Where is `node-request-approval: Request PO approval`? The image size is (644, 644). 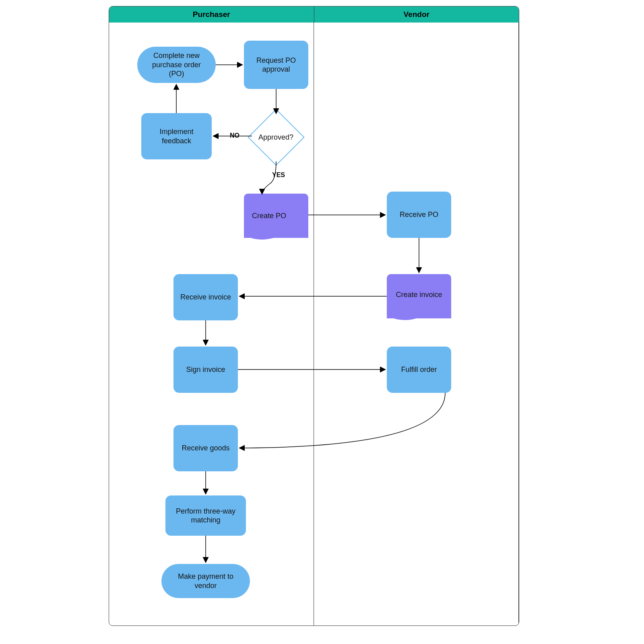
node-request-approval: Request PO approval is located at coordinates (276, 65).